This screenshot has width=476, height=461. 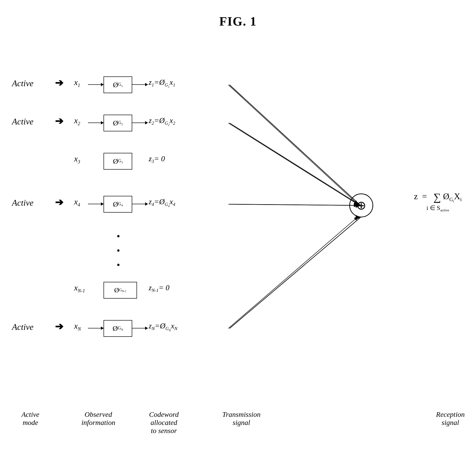 I want to click on phi-box-n: ØGN, so click(x=118, y=329).